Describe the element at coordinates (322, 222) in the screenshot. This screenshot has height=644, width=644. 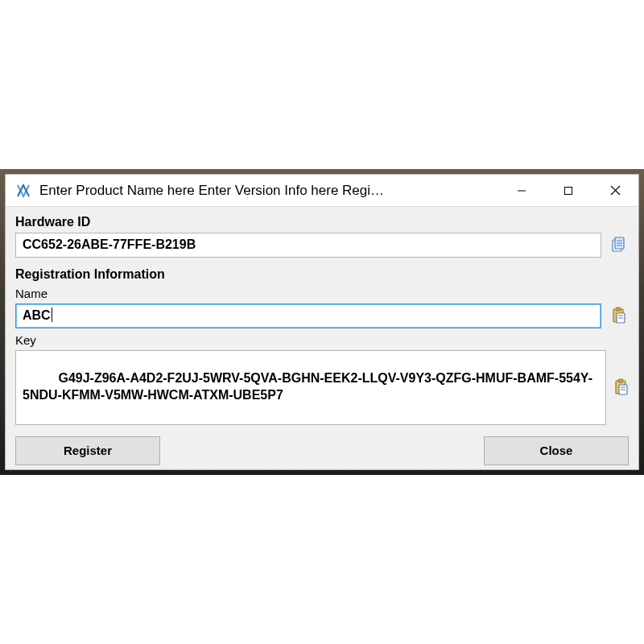
I see `hardware-id-label: Hardware ID` at that location.